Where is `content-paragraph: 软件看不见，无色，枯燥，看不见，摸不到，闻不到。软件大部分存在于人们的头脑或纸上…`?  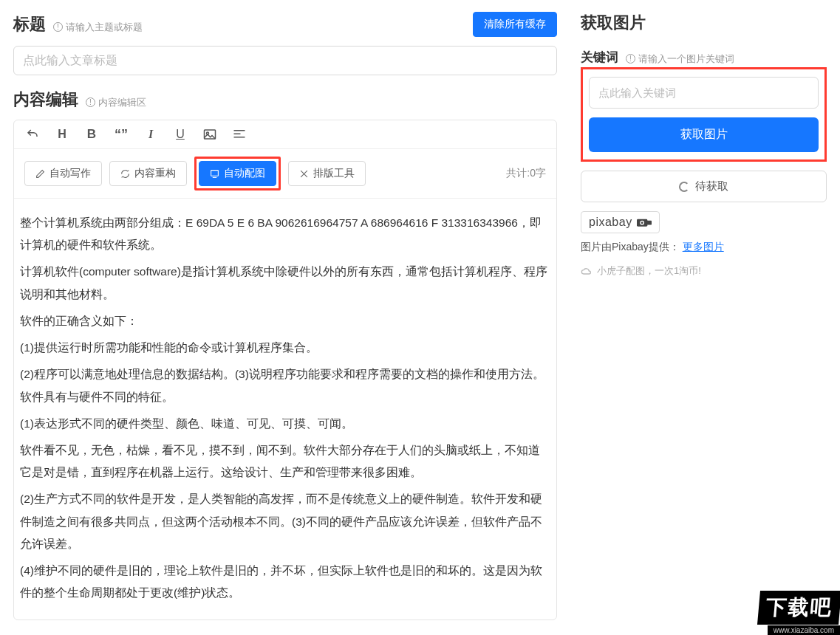 content-paragraph: 软件看不见，无色，枯燥，看不见，摸不到，闻不到。软件大部分存在于人们的头脑或纸上… is located at coordinates (285, 461).